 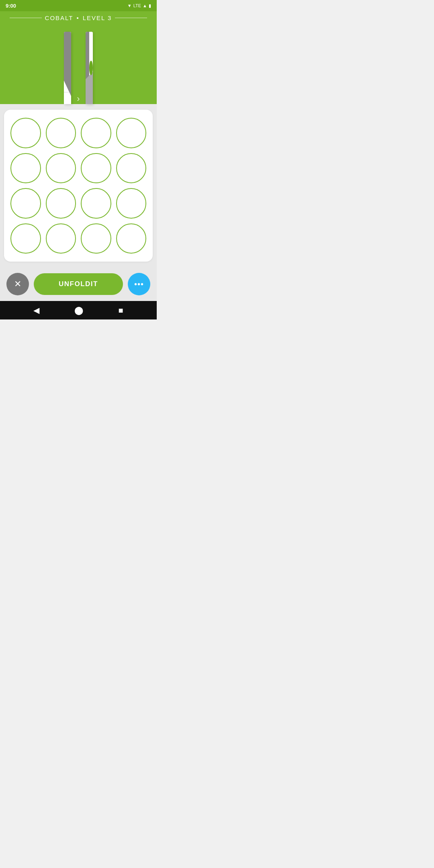 What do you see at coordinates (145, 6) in the screenshot?
I see `signal-icon: ▲` at bounding box center [145, 6].